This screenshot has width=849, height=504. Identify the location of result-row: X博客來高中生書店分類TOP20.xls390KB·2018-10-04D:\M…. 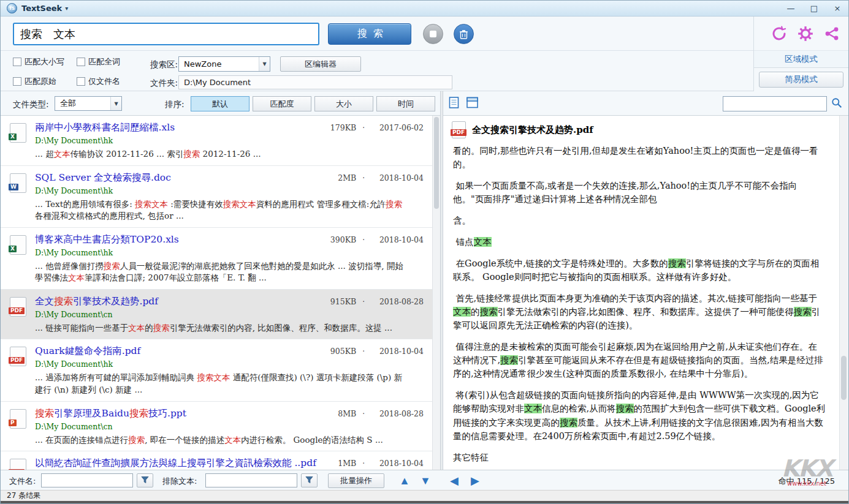
(216, 258).